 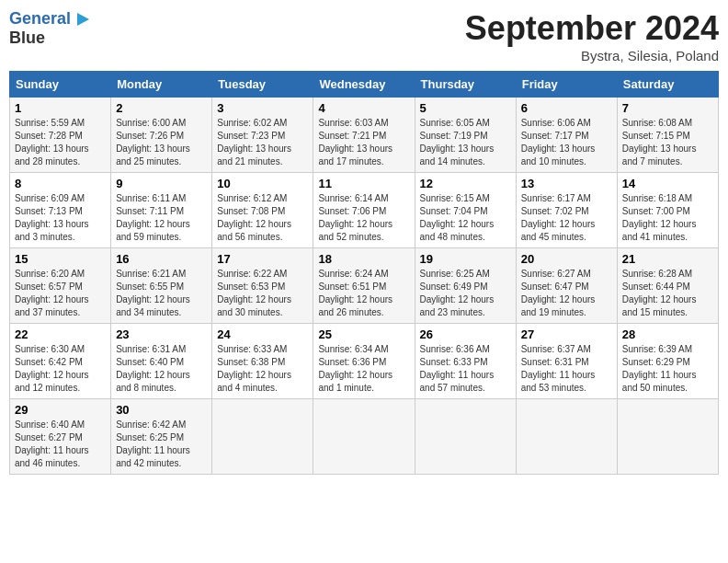 What do you see at coordinates (162, 437) in the screenshot?
I see `calendar-cell: 30Sunrise: 6:42 AM Sunset: 6:25 PM Dayli…` at bounding box center [162, 437].